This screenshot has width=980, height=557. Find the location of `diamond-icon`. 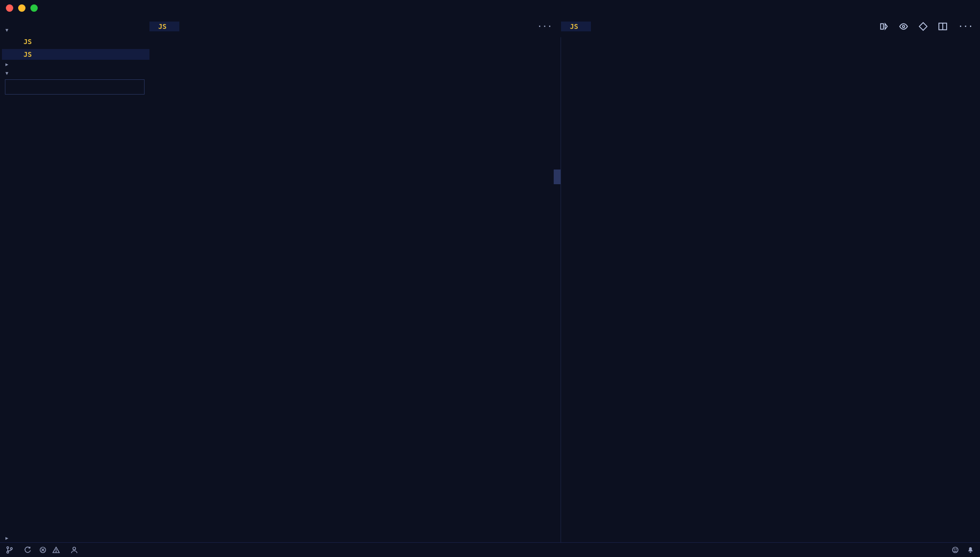

diamond-icon is located at coordinates (923, 26).